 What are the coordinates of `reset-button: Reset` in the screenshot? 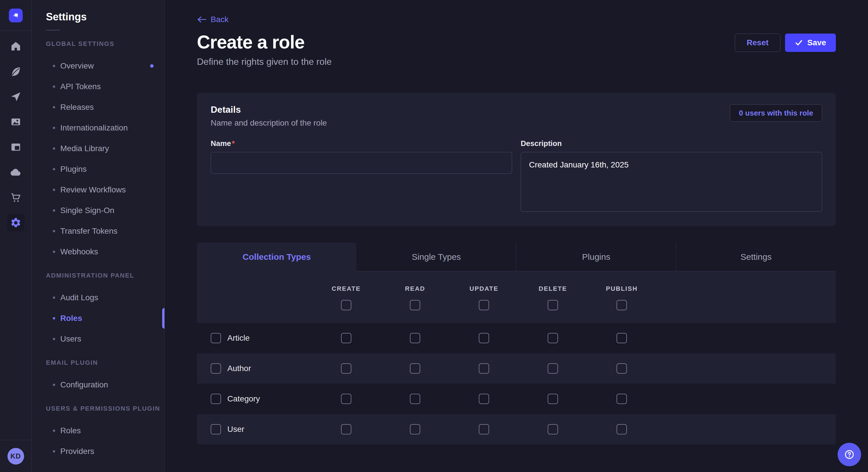 It's located at (757, 43).